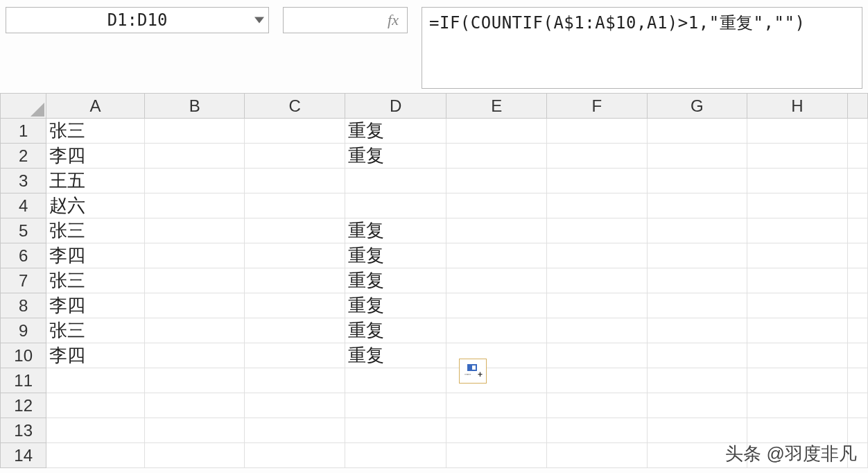 The height and width of the screenshot is (473, 868). Describe the element at coordinates (396, 131) in the screenshot. I see `cell-D1: 重复` at that location.